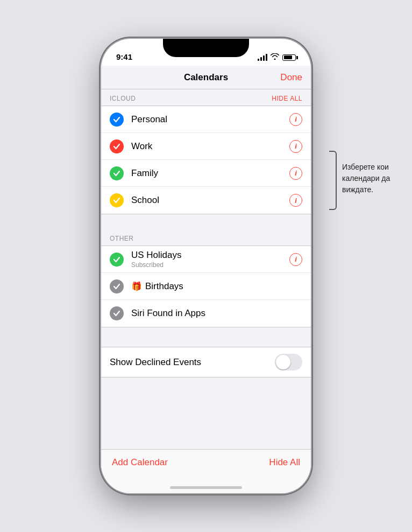  I want to click on show-declined-events-row: Show Declined Events, so click(206, 362).